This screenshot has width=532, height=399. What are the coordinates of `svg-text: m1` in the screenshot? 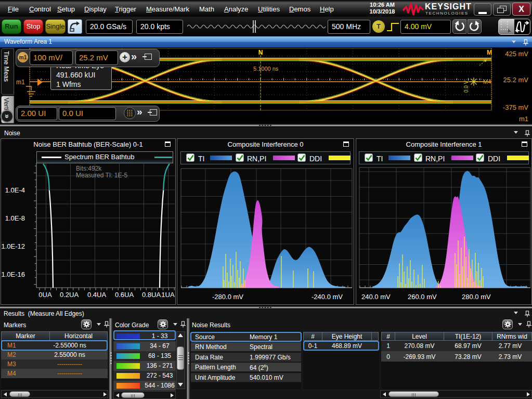 It's located at (21, 82).